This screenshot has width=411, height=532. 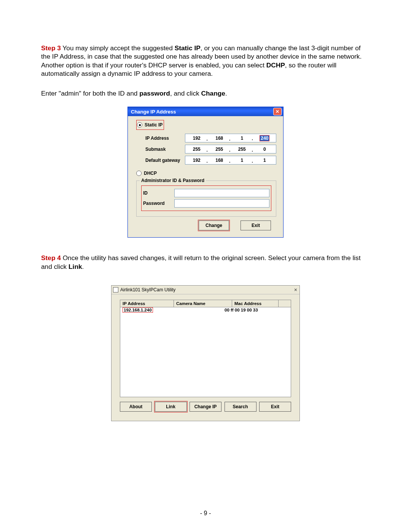 What do you see at coordinates (206, 290) in the screenshot?
I see `utility-titlebar: Airlink101 SkyIPCam Utility ×` at bounding box center [206, 290].